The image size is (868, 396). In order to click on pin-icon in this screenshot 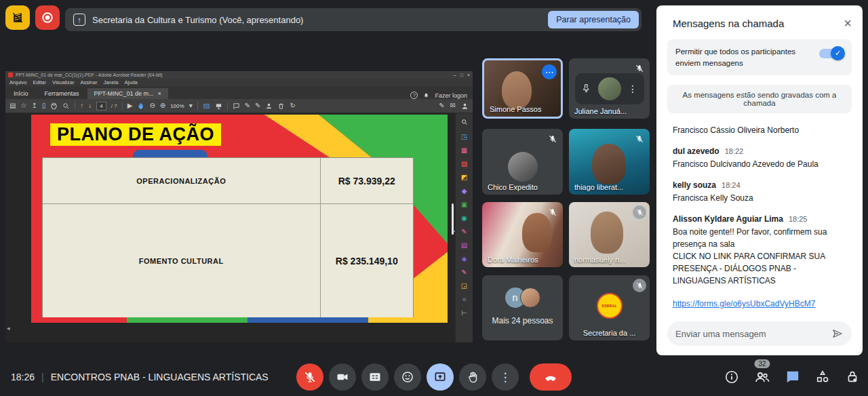, I will do `click(586, 88)`.